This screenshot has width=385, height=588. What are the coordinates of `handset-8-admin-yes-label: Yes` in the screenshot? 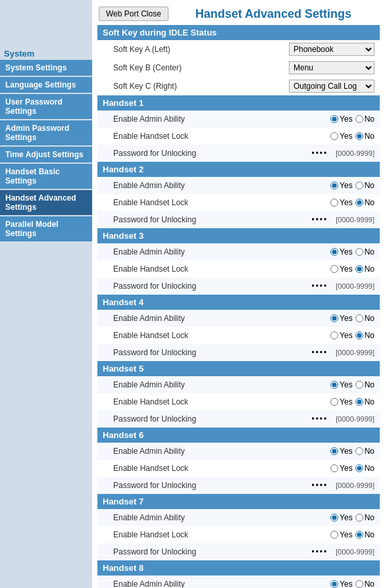 It's located at (342, 584).